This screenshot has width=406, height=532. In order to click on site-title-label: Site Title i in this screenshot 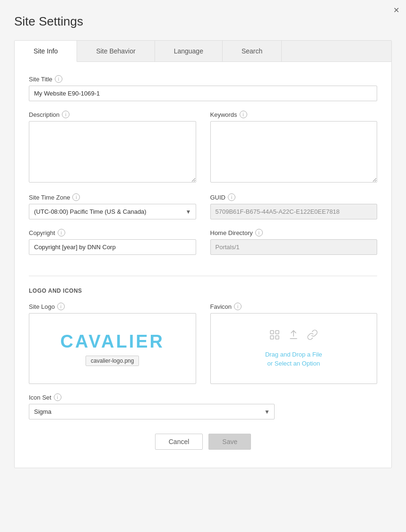, I will do `click(203, 79)`.